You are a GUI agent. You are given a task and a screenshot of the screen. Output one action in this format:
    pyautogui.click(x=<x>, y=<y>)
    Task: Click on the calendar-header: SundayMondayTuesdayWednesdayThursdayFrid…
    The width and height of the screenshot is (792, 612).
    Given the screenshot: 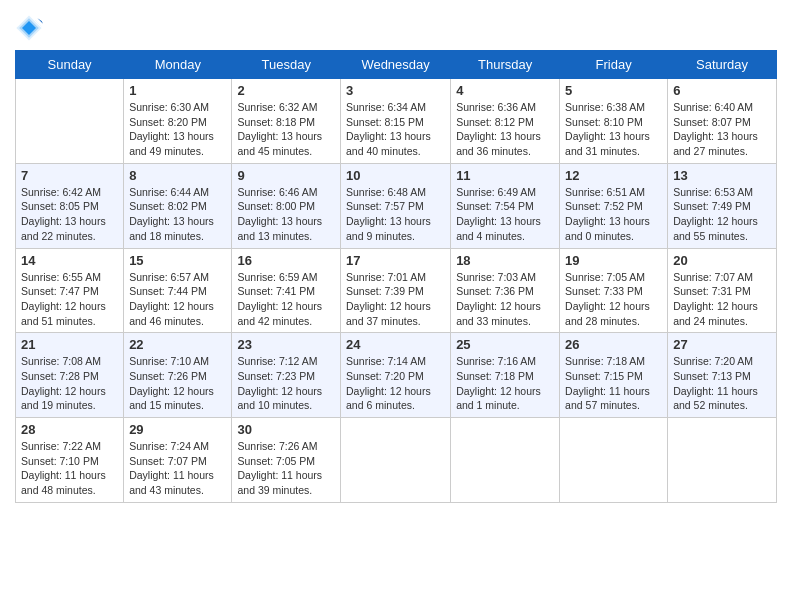 What is the action you would take?
    pyautogui.click(x=396, y=65)
    